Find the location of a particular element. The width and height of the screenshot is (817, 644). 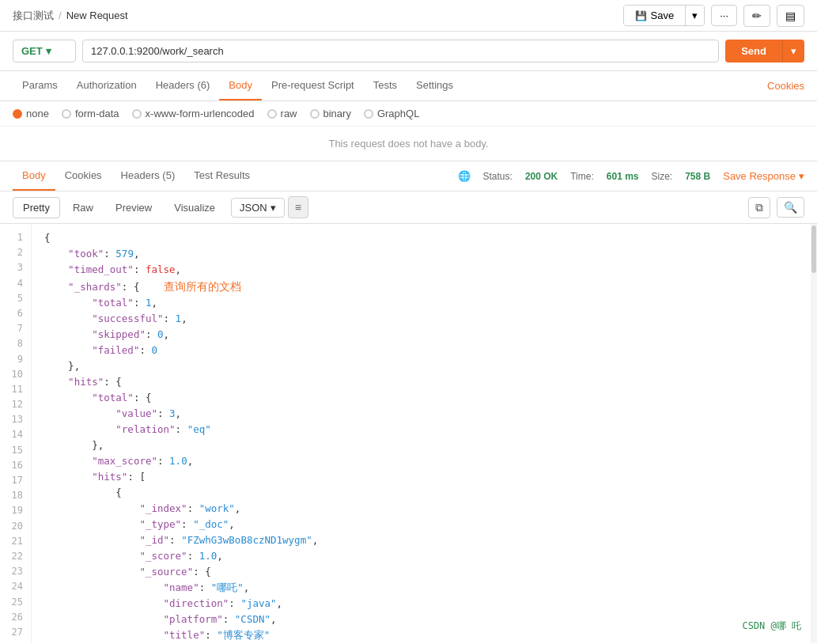

tab-pre-request-script: Pre-request Script is located at coordinates (313, 85).